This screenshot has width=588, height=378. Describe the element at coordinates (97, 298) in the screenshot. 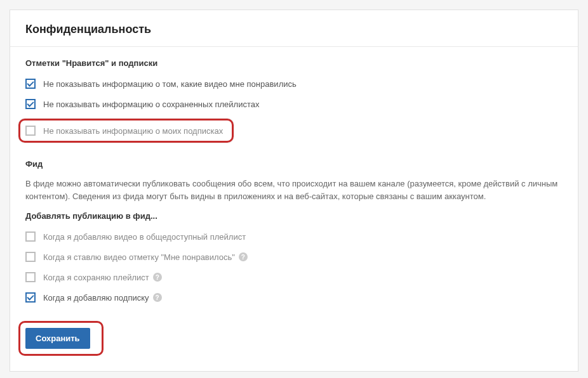

I see `checkbox-label: Когда я добавляю подписку` at that location.